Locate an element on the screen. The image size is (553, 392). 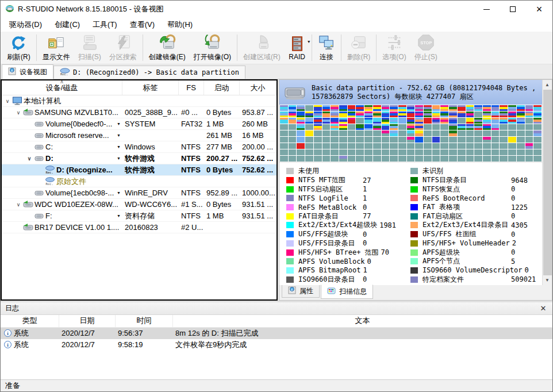
toolbar-separator is located at coordinates (312, 48).